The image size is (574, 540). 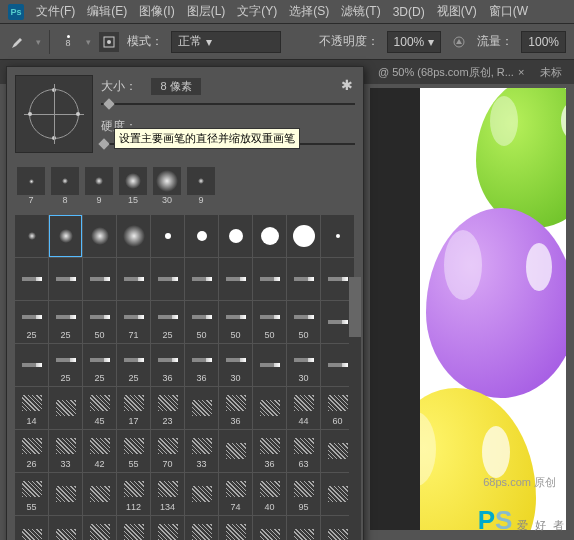 What do you see at coordinates (309, 12) in the screenshot?
I see `menu-select: 选择(S)` at bounding box center [309, 12].